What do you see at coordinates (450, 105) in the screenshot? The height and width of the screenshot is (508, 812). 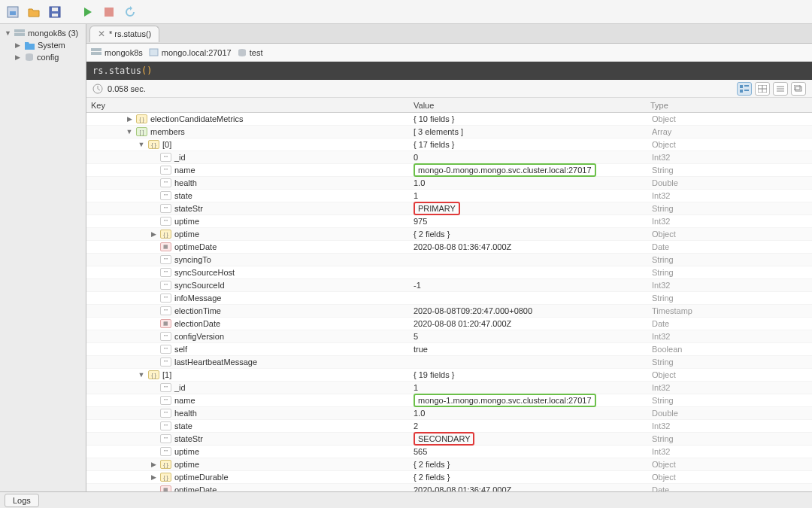 I see `grid-columns: Key Value Type` at bounding box center [450, 105].